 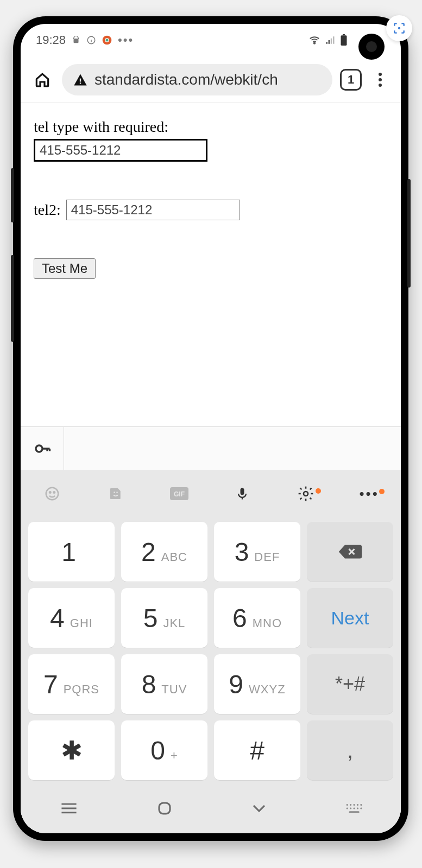 I want to click on nav-recents-button, so click(x=69, y=809).